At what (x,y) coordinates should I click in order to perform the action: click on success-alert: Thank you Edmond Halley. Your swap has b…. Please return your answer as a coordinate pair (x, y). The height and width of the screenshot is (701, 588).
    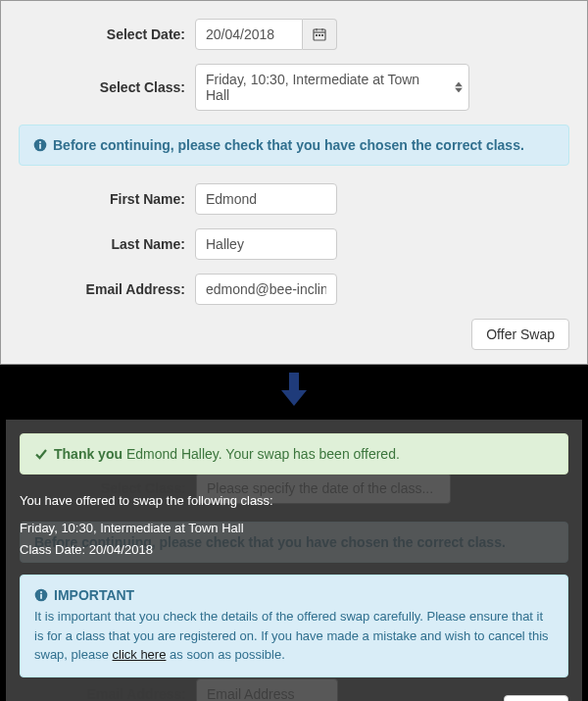
    Looking at the image, I should click on (294, 454).